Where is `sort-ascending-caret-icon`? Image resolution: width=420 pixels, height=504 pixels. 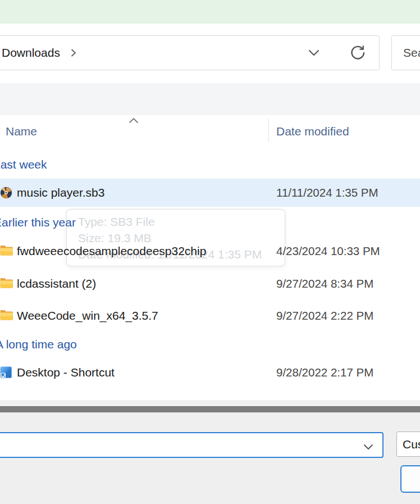 sort-ascending-caret-icon is located at coordinates (134, 121).